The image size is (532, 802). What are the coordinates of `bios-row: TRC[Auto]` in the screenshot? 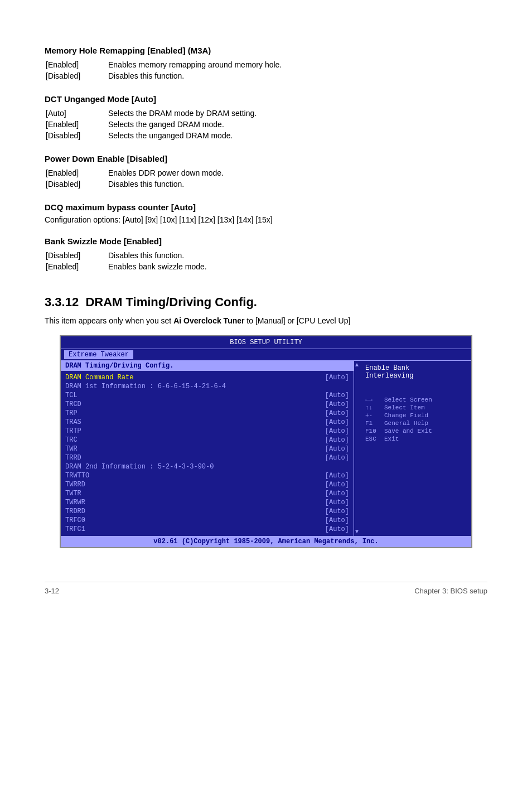 It's located at (207, 440).